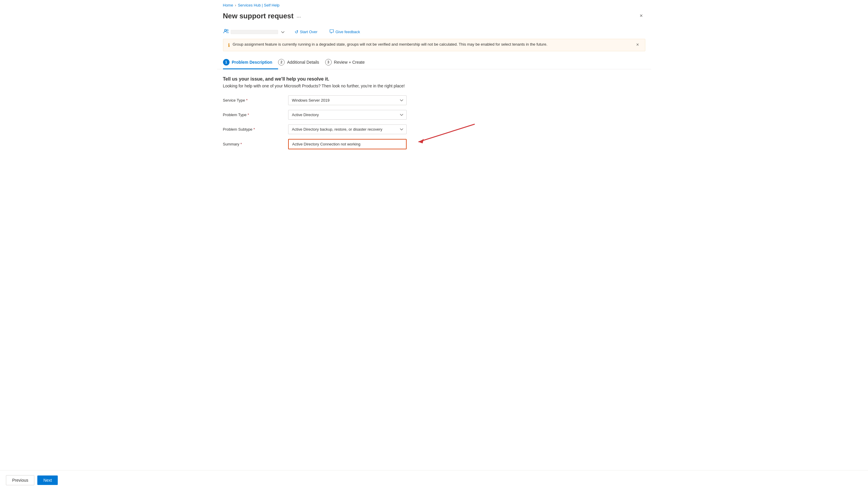 This screenshot has height=490, width=868. What do you see at coordinates (254, 32) in the screenshot?
I see `group-selector-area` at bounding box center [254, 32].